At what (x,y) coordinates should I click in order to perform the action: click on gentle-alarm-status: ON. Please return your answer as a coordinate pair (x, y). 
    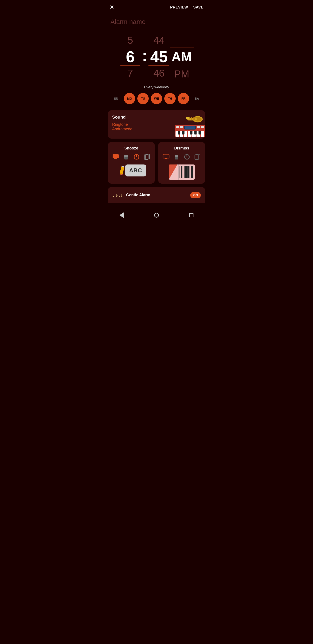
    Looking at the image, I should click on (195, 195).